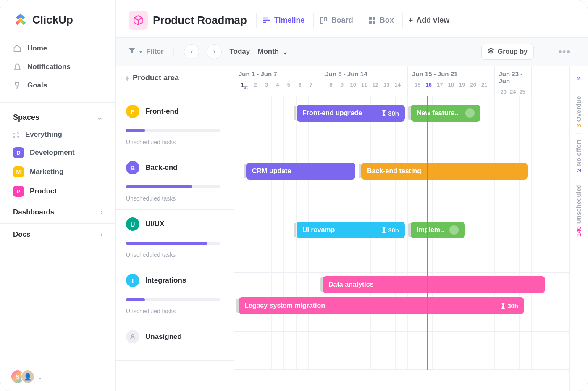 The width and height of the screenshot is (588, 391). What do you see at coordinates (28, 377) in the screenshot?
I see `avatar: 👤` at bounding box center [28, 377].